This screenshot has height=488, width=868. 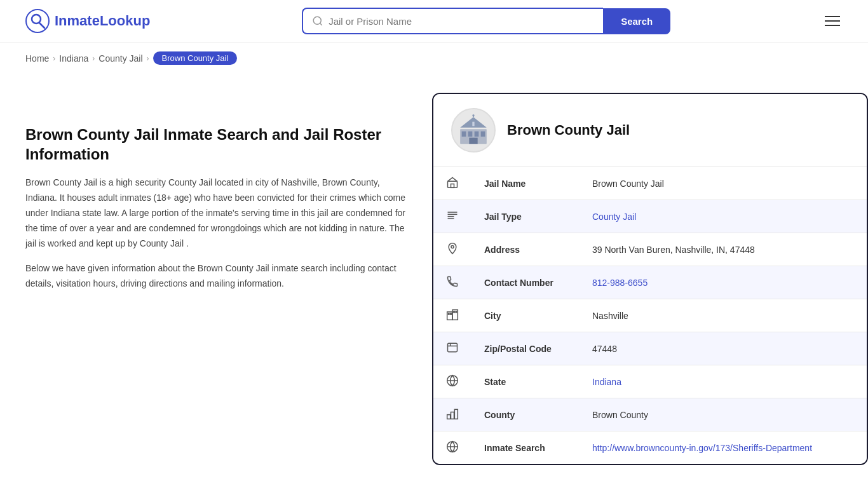 I want to click on field-value: County Jail, so click(x=723, y=217).